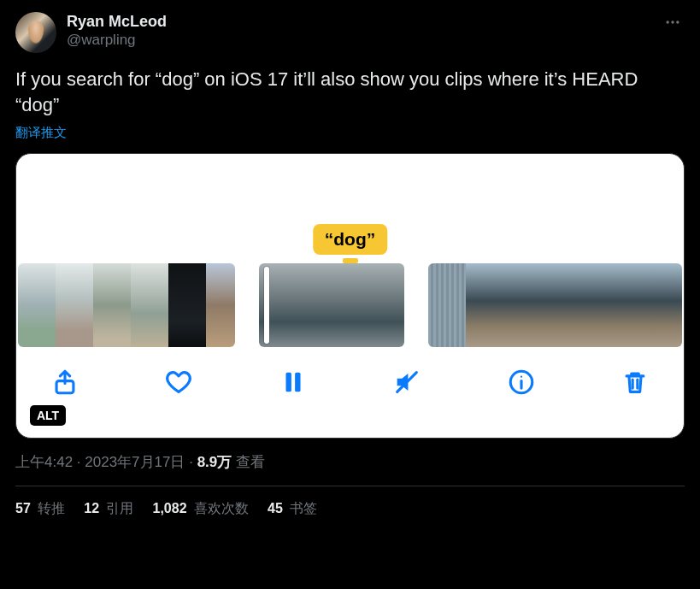 This screenshot has height=589, width=700. I want to click on share-button, so click(65, 382).